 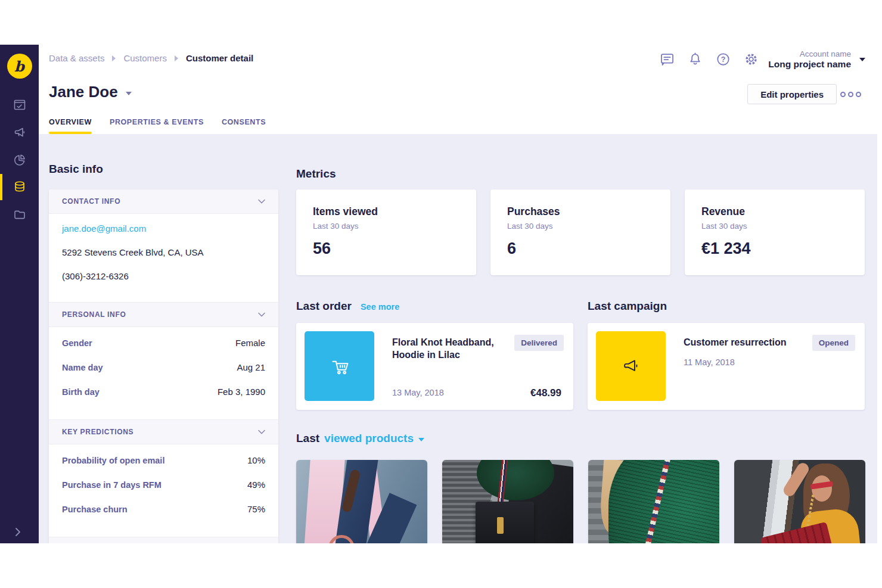 What do you see at coordinates (163, 315) in the screenshot?
I see `personal-info-header: PERSONAL INFO` at bounding box center [163, 315].